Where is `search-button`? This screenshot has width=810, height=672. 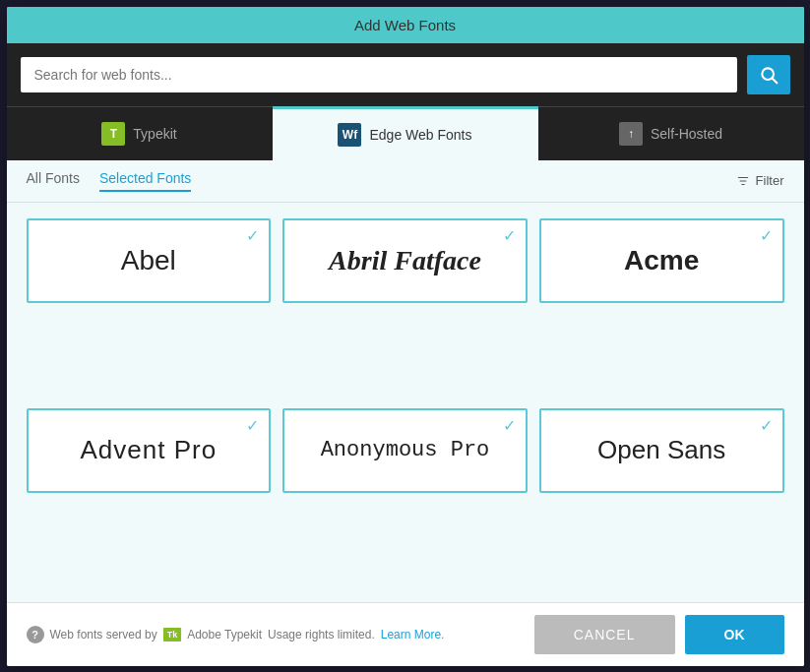 search-button is located at coordinates (769, 75).